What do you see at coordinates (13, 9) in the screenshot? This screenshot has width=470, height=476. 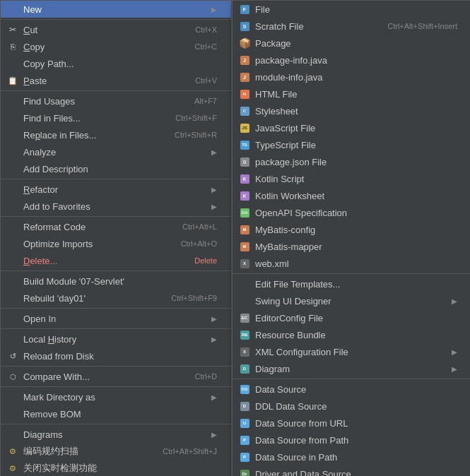 I see `new-icon` at bounding box center [13, 9].